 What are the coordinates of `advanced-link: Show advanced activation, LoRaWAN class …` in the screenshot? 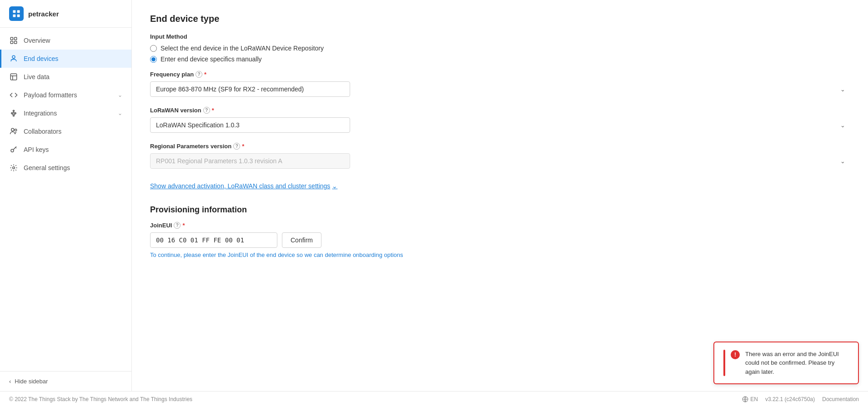 It's located at (244, 186).